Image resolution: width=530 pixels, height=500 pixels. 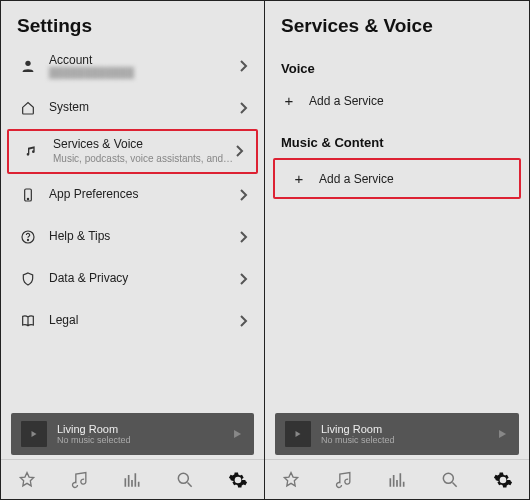 What do you see at coordinates (132, 279) in the screenshot?
I see `settings-item-data-privacy: Data & Privacy` at bounding box center [132, 279].